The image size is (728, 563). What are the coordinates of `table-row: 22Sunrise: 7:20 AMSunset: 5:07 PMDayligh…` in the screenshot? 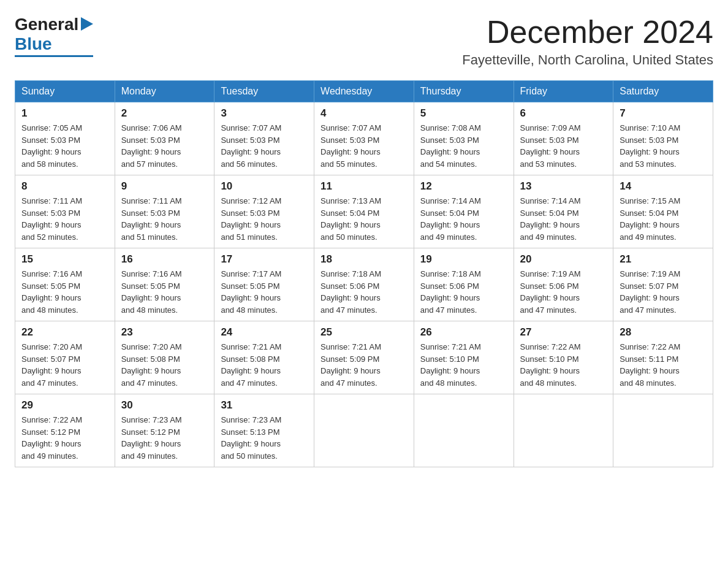 It's located at (65, 358).